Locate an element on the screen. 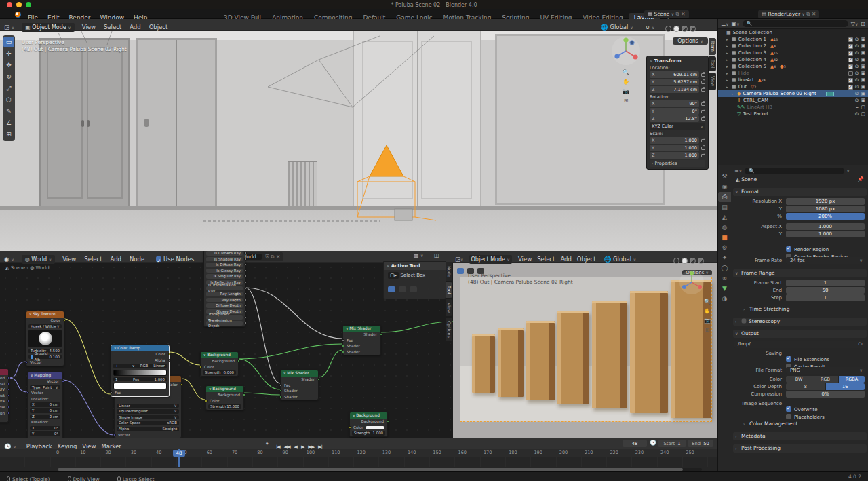  blender-logo-icon is located at coordinates (18, 15).